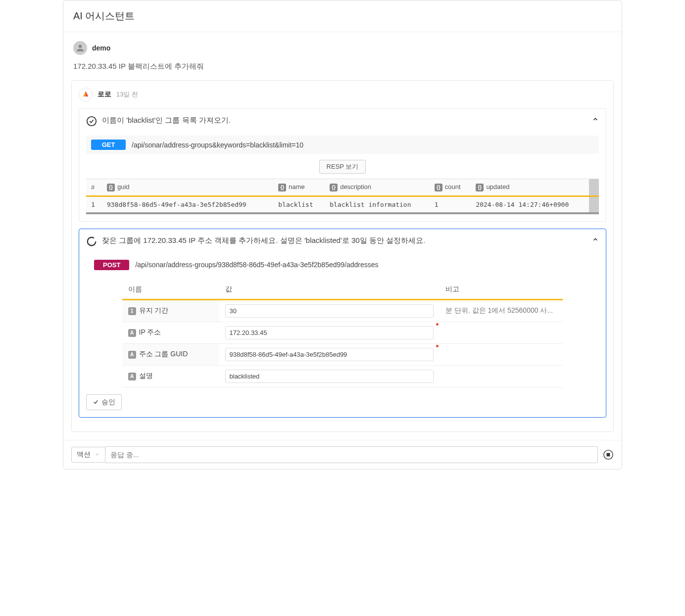  What do you see at coordinates (86, 95) in the screenshot?
I see `bot-avatar-icon` at bounding box center [86, 95].